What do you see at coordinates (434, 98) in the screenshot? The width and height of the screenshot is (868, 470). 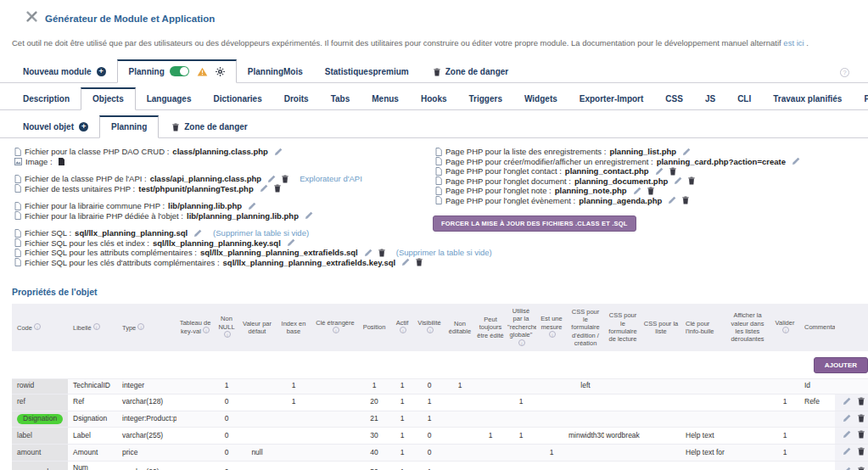 I see `object-nav-tabbar: DescriptionObjectsLanguagesDictionariesD…` at bounding box center [434, 98].